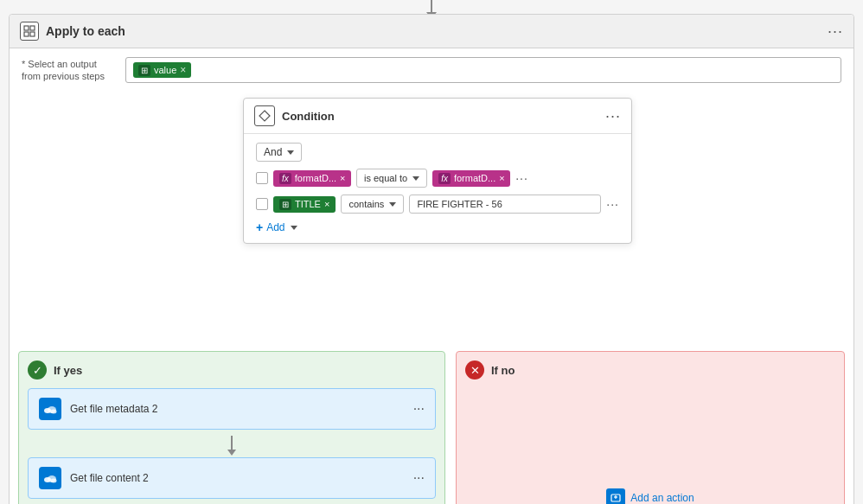 The width and height of the screenshot is (863, 504). Describe the element at coordinates (471, 178) in the screenshot. I see `format-token-2: fx formatD... ×` at that location.